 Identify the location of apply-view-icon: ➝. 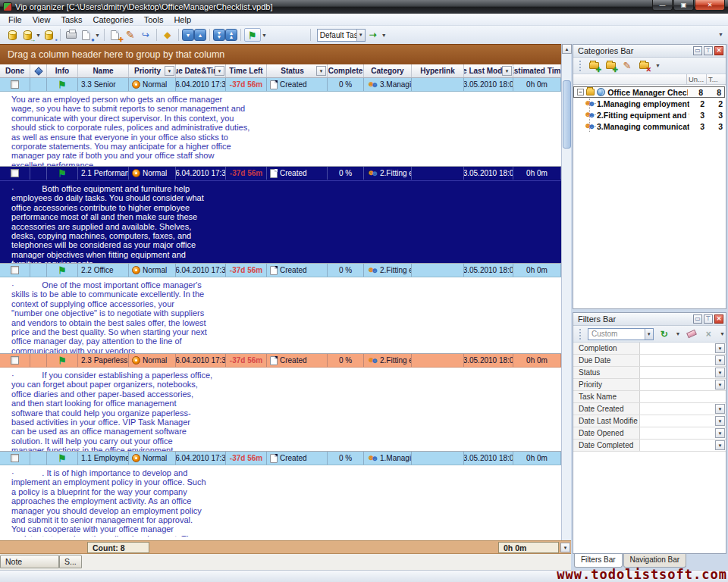
(373, 35).